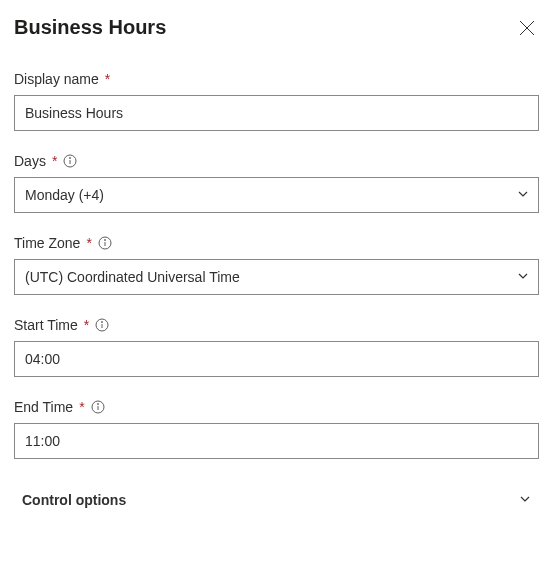 The height and width of the screenshot is (586, 553). I want to click on start-time-input, so click(276, 359).